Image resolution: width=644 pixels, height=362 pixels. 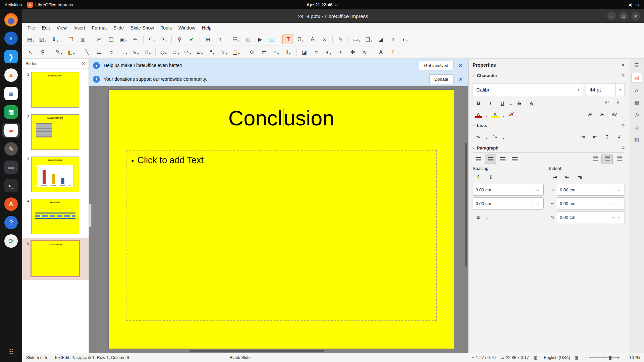 What do you see at coordinates (487, 116) in the screenshot?
I see `font-color-dropdown-icon: ▾` at bounding box center [487, 116].